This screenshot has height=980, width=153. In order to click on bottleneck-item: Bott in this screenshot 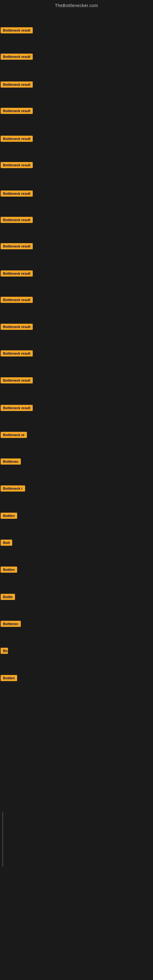, I will do `click(6, 543)`.